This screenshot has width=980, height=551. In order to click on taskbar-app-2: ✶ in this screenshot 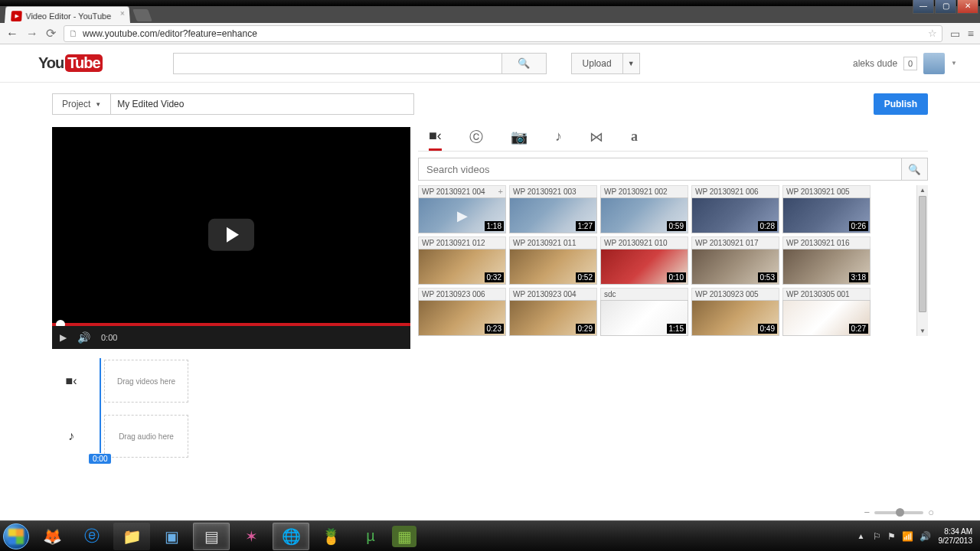, I will do `click(251, 536)`.